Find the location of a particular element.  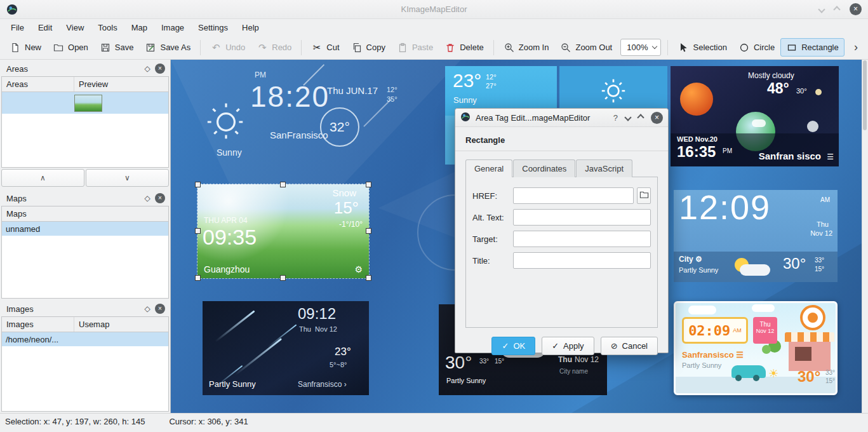

digital-clock-box: 02:09 AM is located at coordinates (715, 330).